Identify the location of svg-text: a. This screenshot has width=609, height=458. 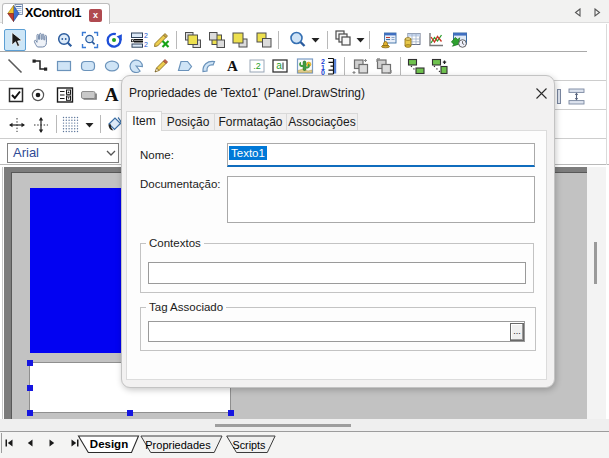
(279, 66).